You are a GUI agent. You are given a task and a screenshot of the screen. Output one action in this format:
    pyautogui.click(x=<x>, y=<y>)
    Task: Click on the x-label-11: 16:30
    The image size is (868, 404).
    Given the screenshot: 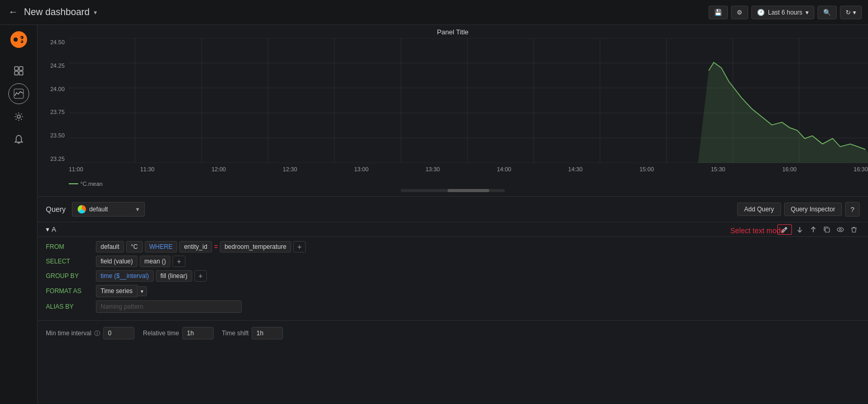 What is the action you would take?
    pyautogui.click(x=861, y=169)
    